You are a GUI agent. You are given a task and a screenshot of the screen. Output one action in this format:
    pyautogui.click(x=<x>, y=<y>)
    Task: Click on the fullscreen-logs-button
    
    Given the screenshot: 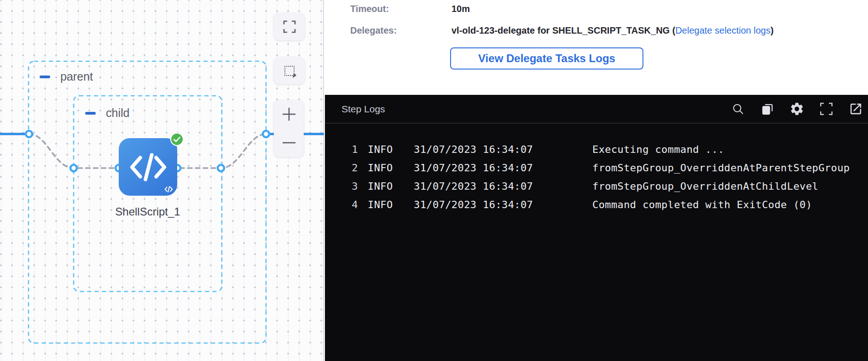 What is the action you would take?
    pyautogui.click(x=826, y=109)
    